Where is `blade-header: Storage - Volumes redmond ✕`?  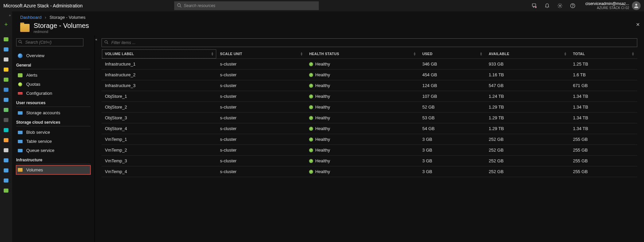
blade-header: Storage - Volumes redmond ✕ is located at coordinates (328, 29).